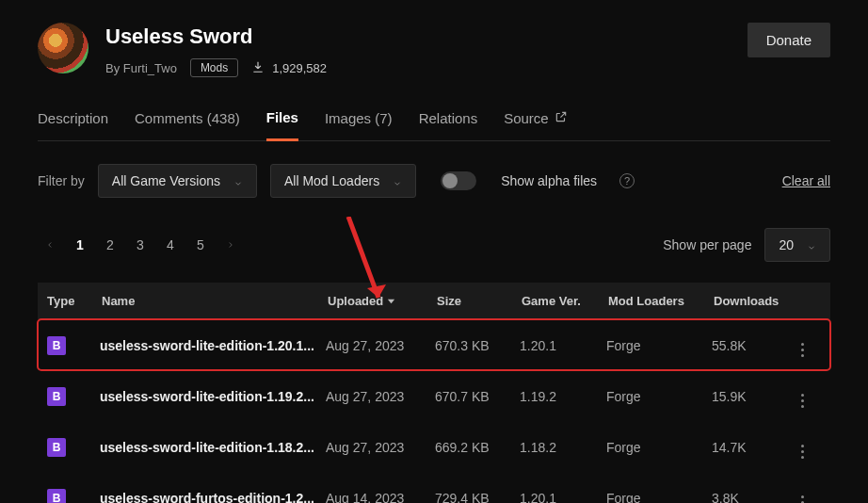  I want to click on mod-loader-select: All Mod Loaders, so click(343, 181).